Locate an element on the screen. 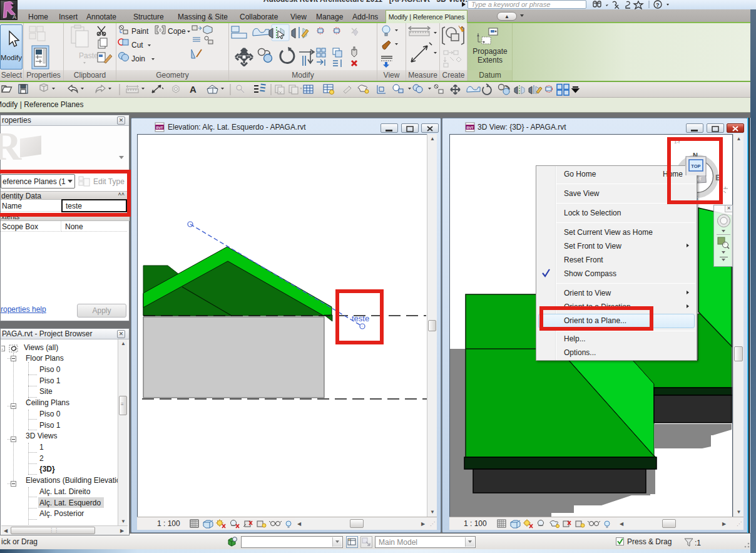 The height and width of the screenshot is (553, 756). svg-text: Join is located at coordinates (138, 59).